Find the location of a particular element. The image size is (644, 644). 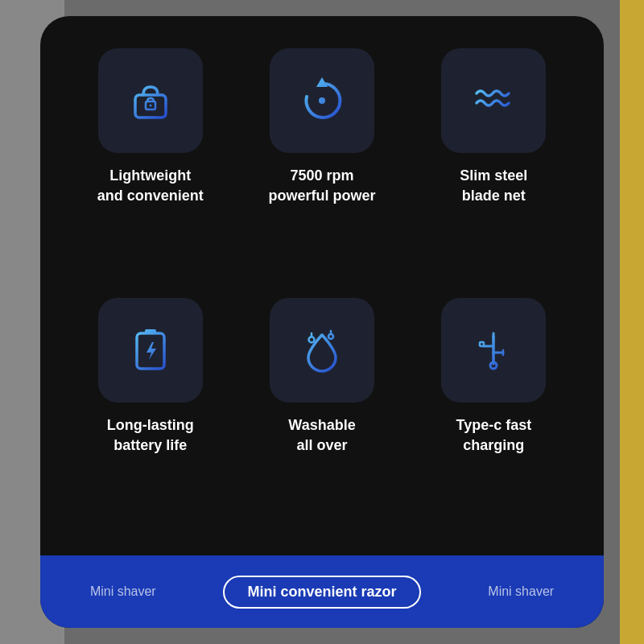

tab-mini-shaver-left: Mini shaver is located at coordinates (123, 592).